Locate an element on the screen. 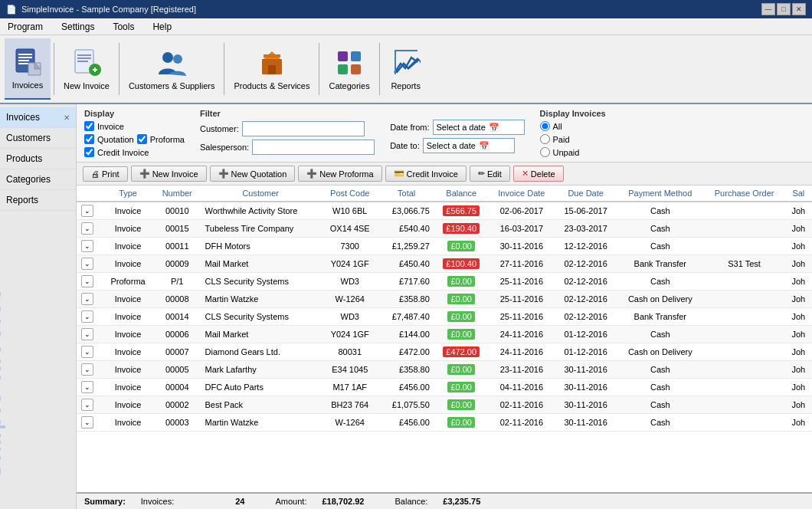  row-payment: Cash is located at coordinates (660, 247).